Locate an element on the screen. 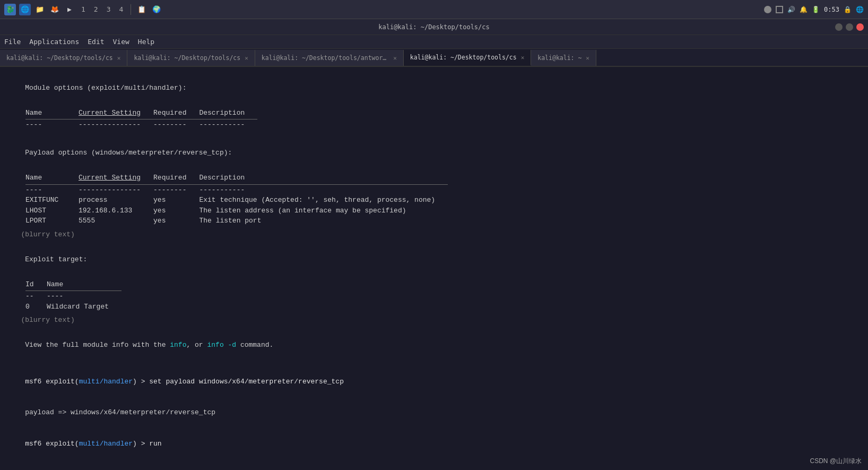 The width and height of the screenshot is (868, 470). th-etname: Name is located at coordinates (84, 285).